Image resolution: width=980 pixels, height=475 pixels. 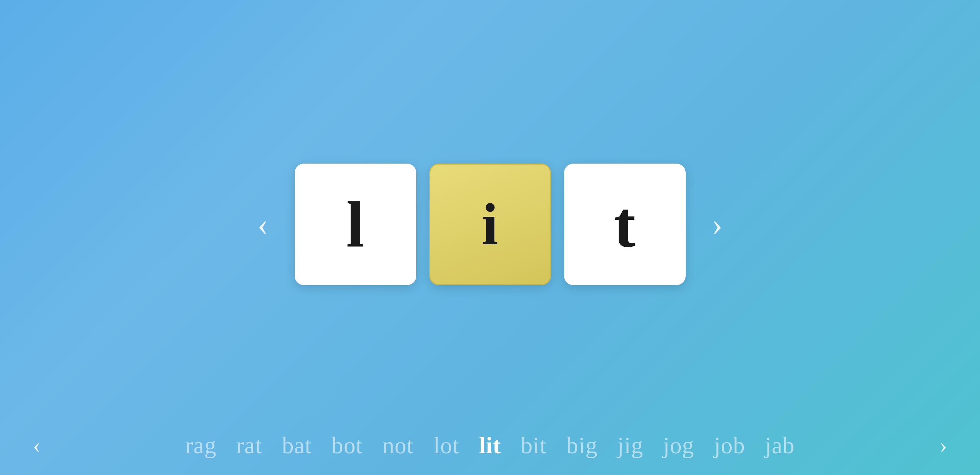 What do you see at coordinates (780, 446) in the screenshot?
I see `word-jab: jab` at bounding box center [780, 446].